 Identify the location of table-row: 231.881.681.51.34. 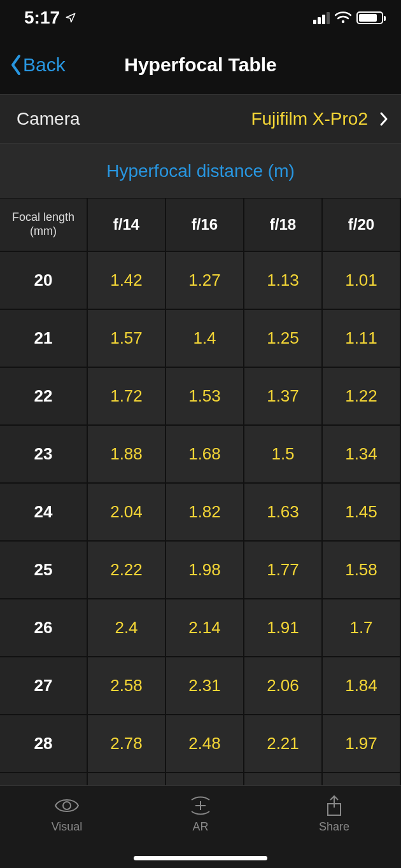
(200, 454).